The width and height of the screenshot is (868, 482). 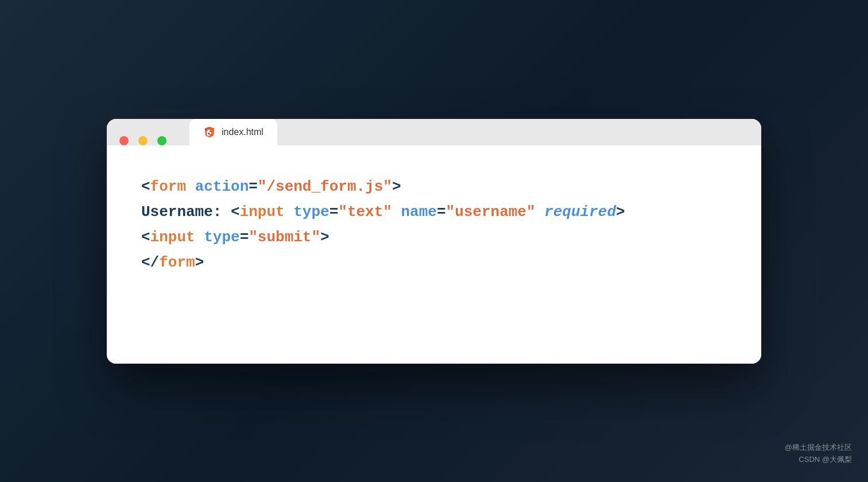 What do you see at coordinates (173, 237) in the screenshot?
I see `tag-input-2: input` at bounding box center [173, 237].